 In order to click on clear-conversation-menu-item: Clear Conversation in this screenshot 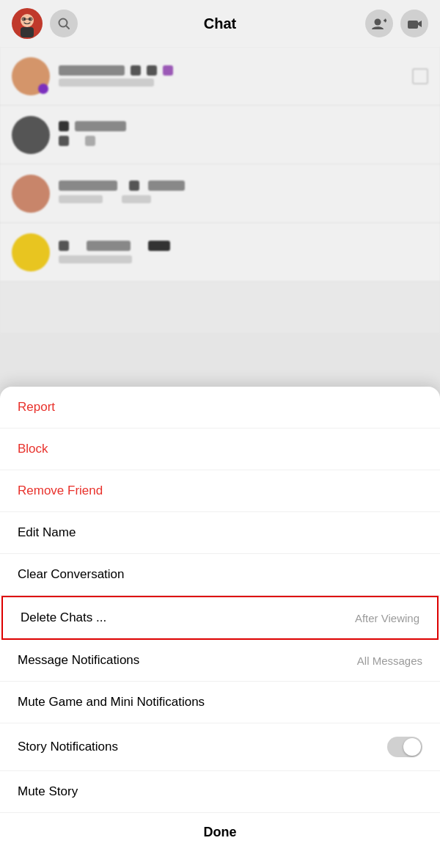, I will do `click(220, 575)`.